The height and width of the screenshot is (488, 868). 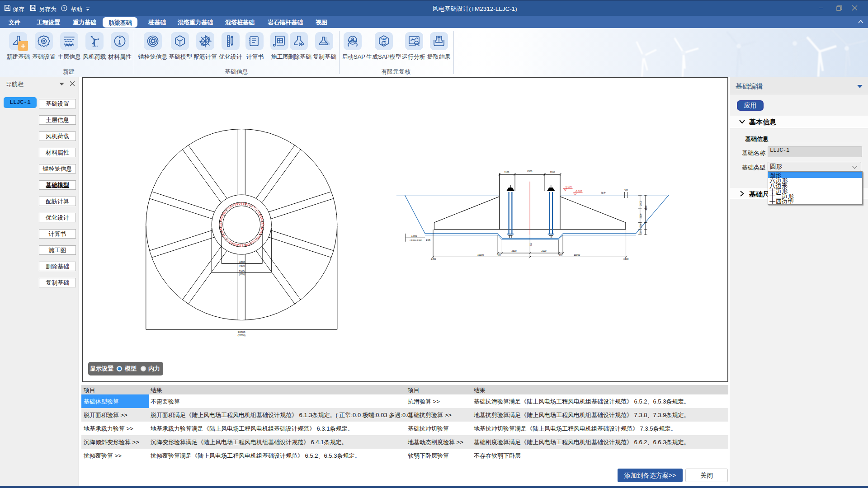 I want to click on svg-text: 1500, so click(x=641, y=226).